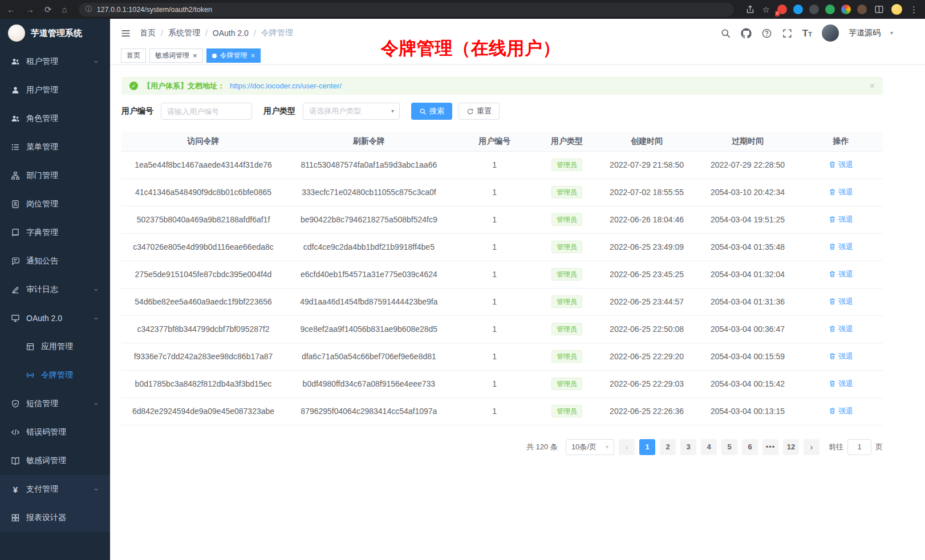  What do you see at coordinates (89, 9) in the screenshot?
I see `site-info-icon: ⓘ` at bounding box center [89, 9].